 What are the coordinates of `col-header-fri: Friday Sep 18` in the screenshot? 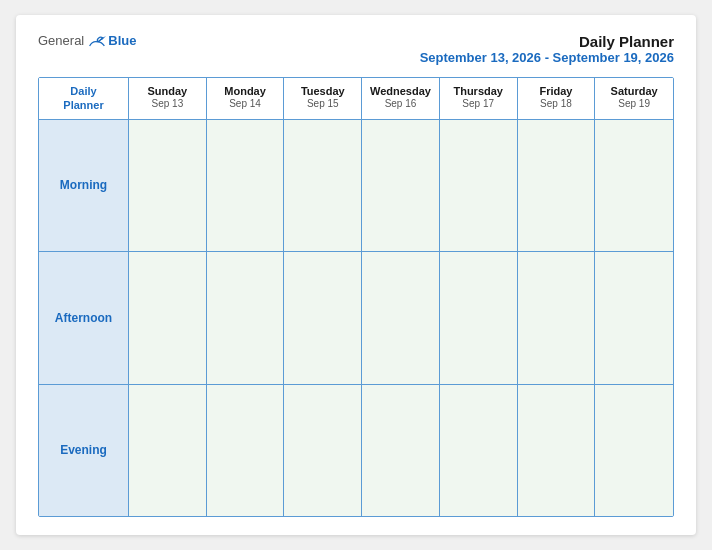 It's located at (557, 99).